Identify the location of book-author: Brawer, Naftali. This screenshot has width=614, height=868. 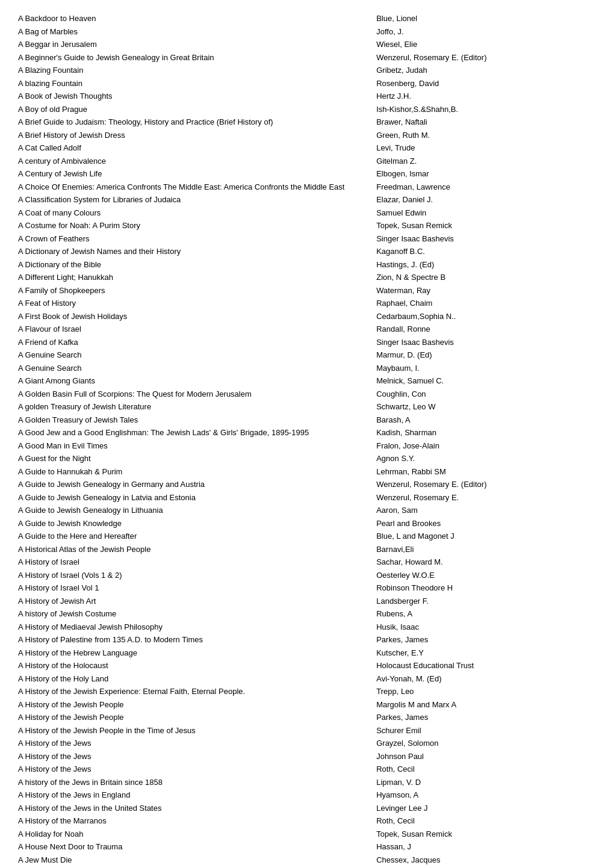
(486, 122).